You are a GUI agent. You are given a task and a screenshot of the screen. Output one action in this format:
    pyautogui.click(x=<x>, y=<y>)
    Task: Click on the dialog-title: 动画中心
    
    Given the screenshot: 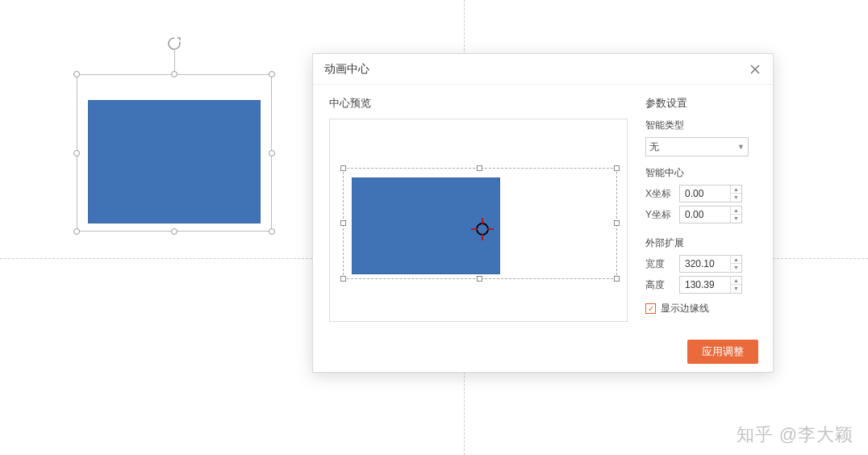 What is the action you would take?
    pyautogui.click(x=347, y=69)
    